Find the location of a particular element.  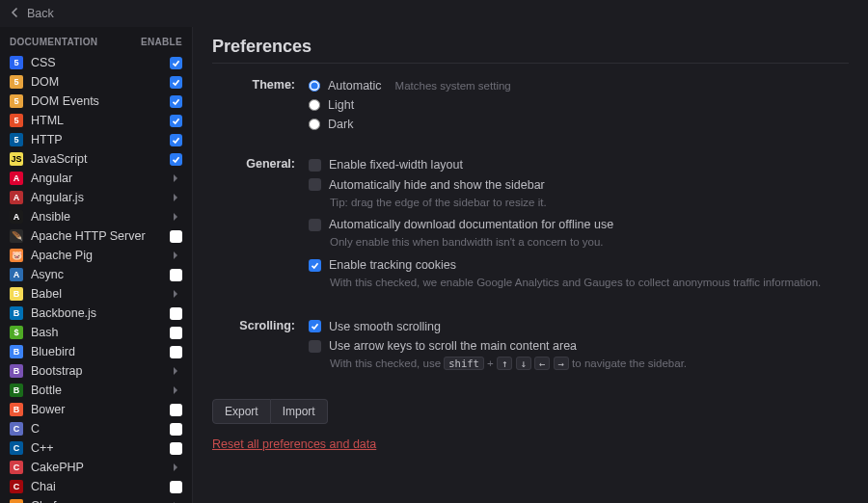

sidebar-item: BBluebird is located at coordinates (96, 352).